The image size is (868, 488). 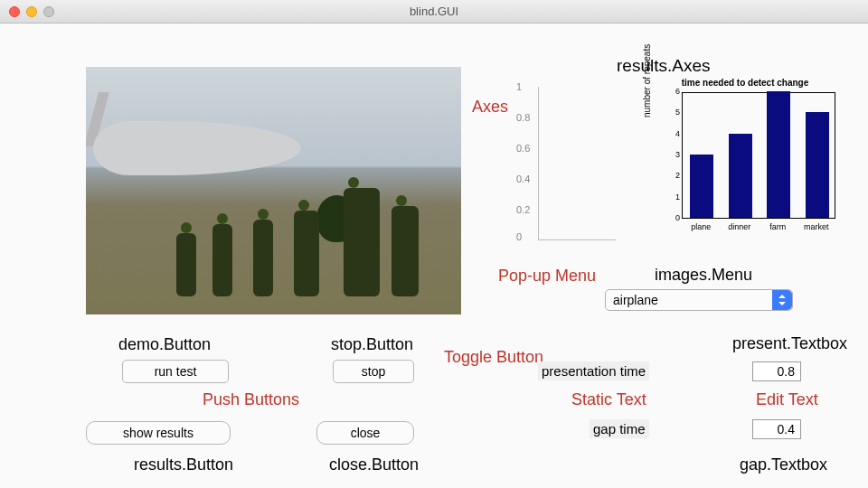 I want to click on stop-button: stop, so click(x=373, y=371).